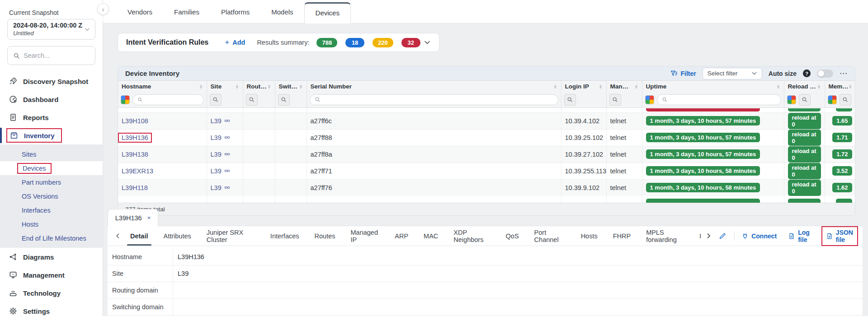 The height and width of the screenshot is (316, 868). Describe the element at coordinates (140, 15) in the screenshot. I see `tab-vendors: Vendors` at that location.